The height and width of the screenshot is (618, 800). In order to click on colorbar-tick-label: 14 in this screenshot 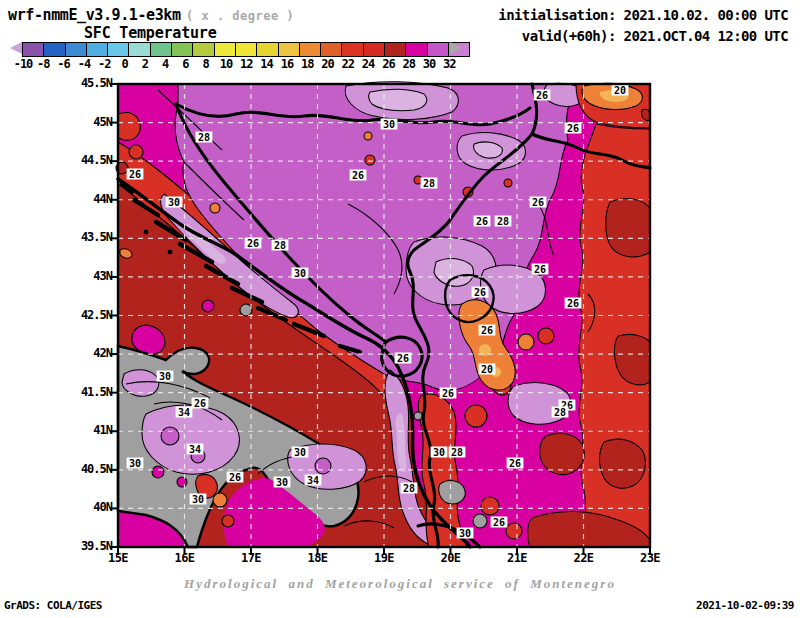, I will do `click(266, 64)`.